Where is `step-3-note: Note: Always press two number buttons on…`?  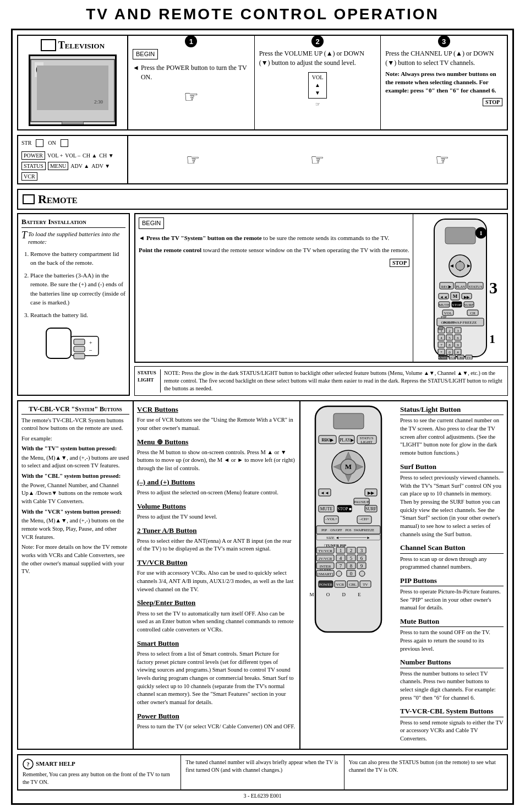
step-3-note: Note: Always press two number buttons on… is located at coordinates (444, 83).